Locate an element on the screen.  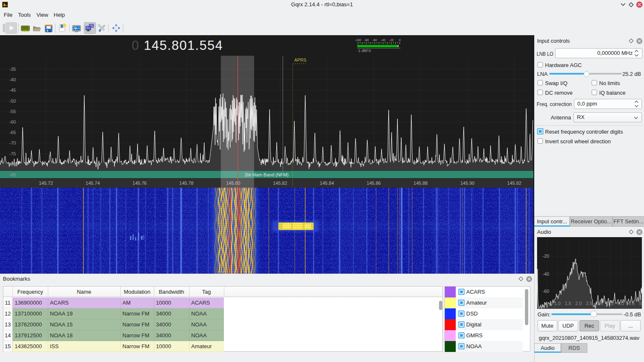
svg-text: 5. is located at coordinates (641, 303).